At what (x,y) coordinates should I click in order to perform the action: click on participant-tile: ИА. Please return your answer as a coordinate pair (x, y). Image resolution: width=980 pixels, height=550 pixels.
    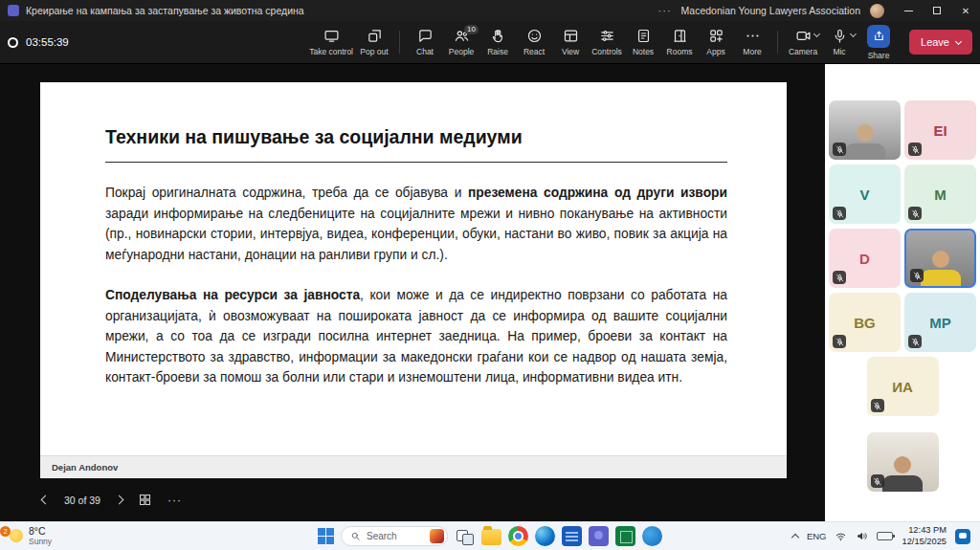
    Looking at the image, I should click on (903, 386).